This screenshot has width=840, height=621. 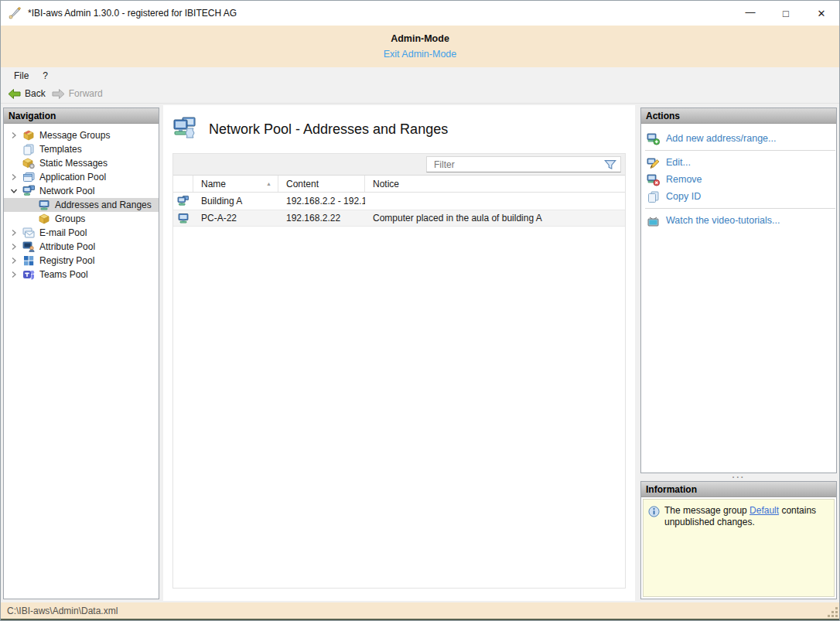 What do you see at coordinates (81, 177) in the screenshot?
I see `sidebar-item-application-pool: Application Pool` at bounding box center [81, 177].